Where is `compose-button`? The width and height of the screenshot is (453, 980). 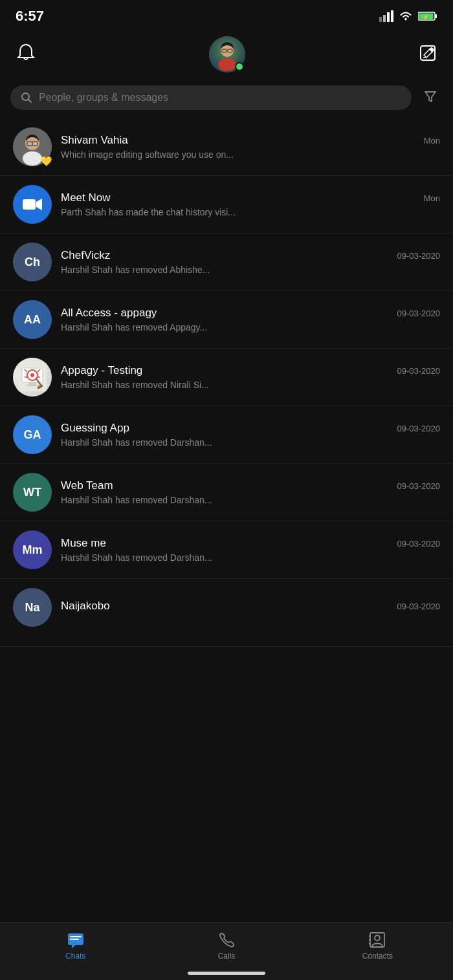
compose-button is located at coordinates (428, 54).